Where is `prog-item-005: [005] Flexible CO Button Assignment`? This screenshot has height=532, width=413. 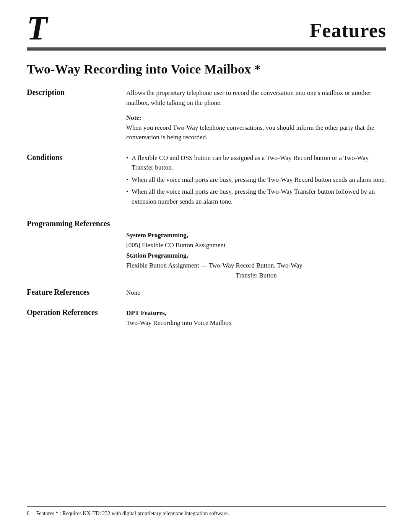
prog-item-005: [005] Flexible CO Button Assignment is located at coordinates (176, 245).